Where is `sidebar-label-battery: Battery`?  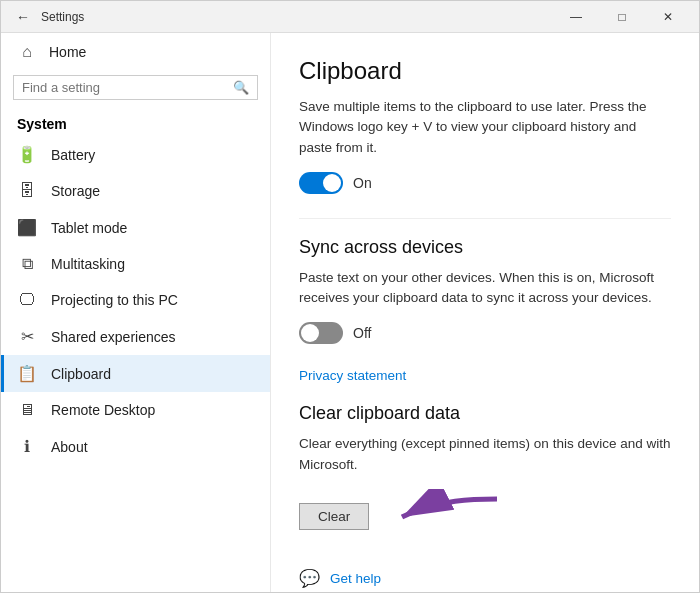 sidebar-label-battery: Battery is located at coordinates (73, 155).